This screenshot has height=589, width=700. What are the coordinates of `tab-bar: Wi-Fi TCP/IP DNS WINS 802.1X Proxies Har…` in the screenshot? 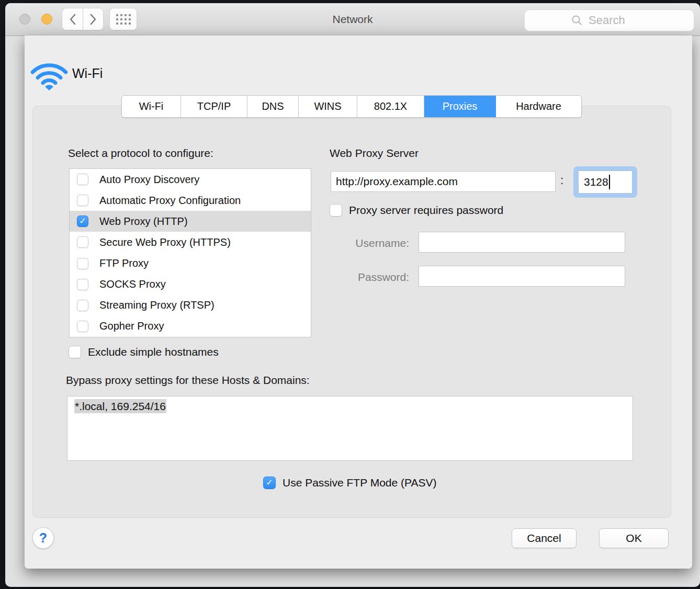 It's located at (352, 107).